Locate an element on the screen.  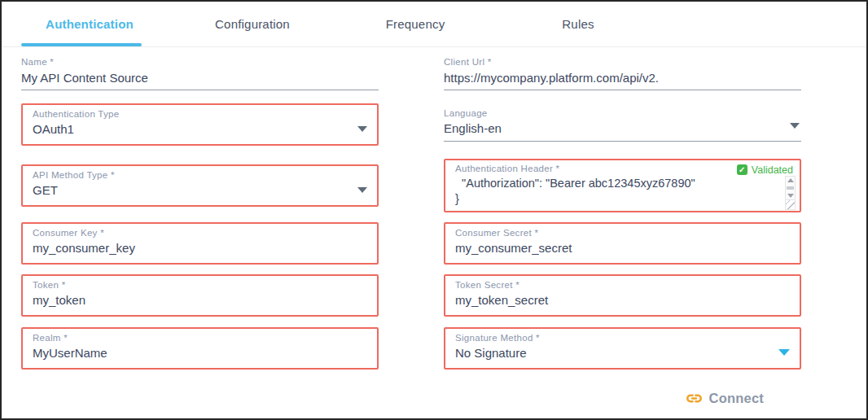
tab-bar: Authentication Configuration Frequency R… is located at coordinates (434, 24).